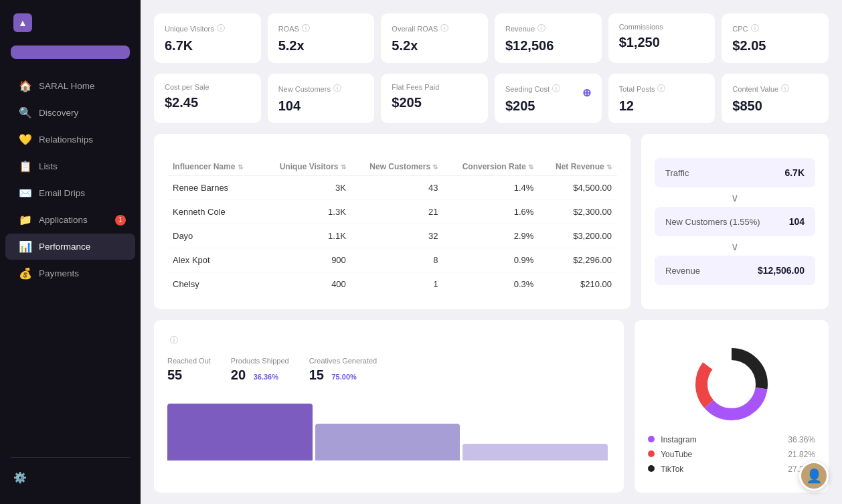 This screenshot has width=842, height=504. I want to click on funnel-stat-item: Reached Out 55, so click(189, 369).